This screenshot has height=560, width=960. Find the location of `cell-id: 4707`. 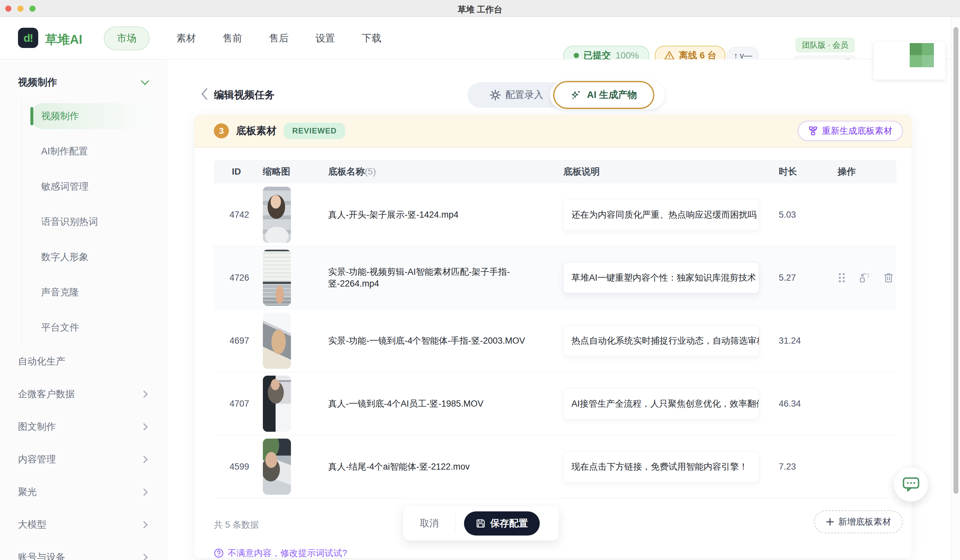

cell-id: 4707 is located at coordinates (238, 404).